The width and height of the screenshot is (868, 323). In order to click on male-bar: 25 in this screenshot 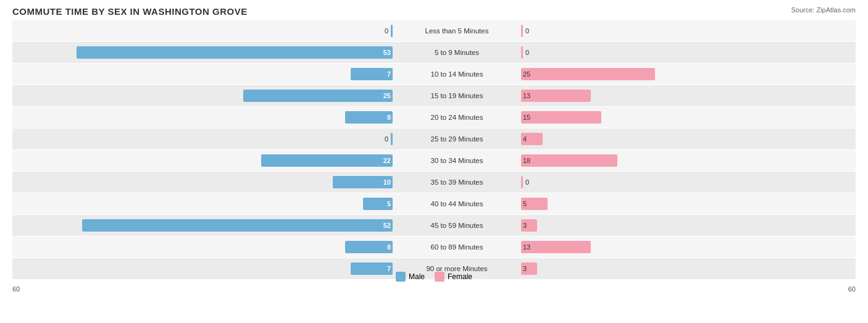, I will do `click(318, 96)`.